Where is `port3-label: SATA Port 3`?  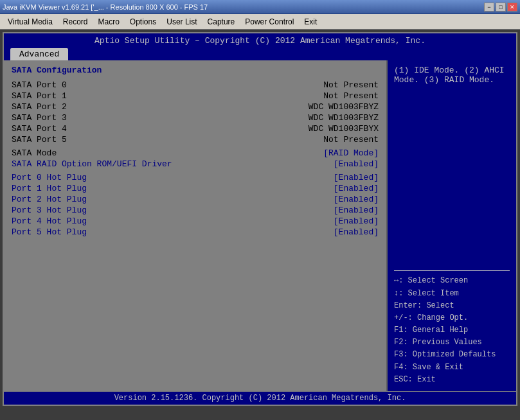
port3-label: SATA Port 3 is located at coordinates (39, 118).